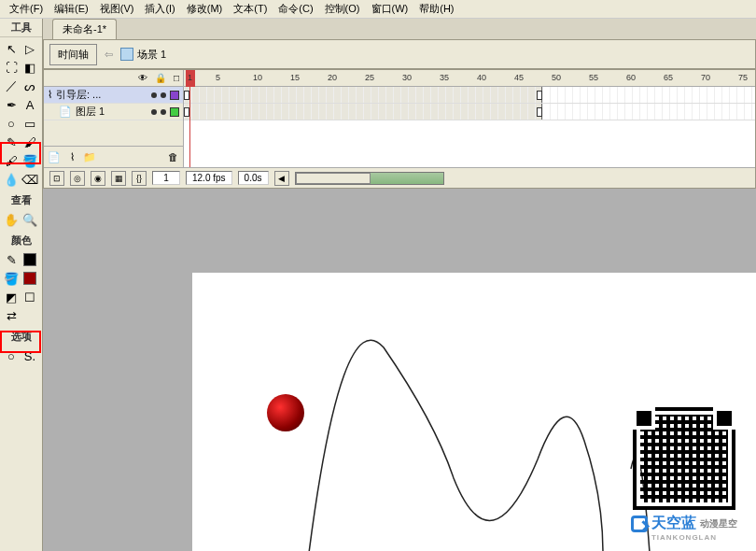  I want to click on ruler-tick: 40, so click(482, 78).